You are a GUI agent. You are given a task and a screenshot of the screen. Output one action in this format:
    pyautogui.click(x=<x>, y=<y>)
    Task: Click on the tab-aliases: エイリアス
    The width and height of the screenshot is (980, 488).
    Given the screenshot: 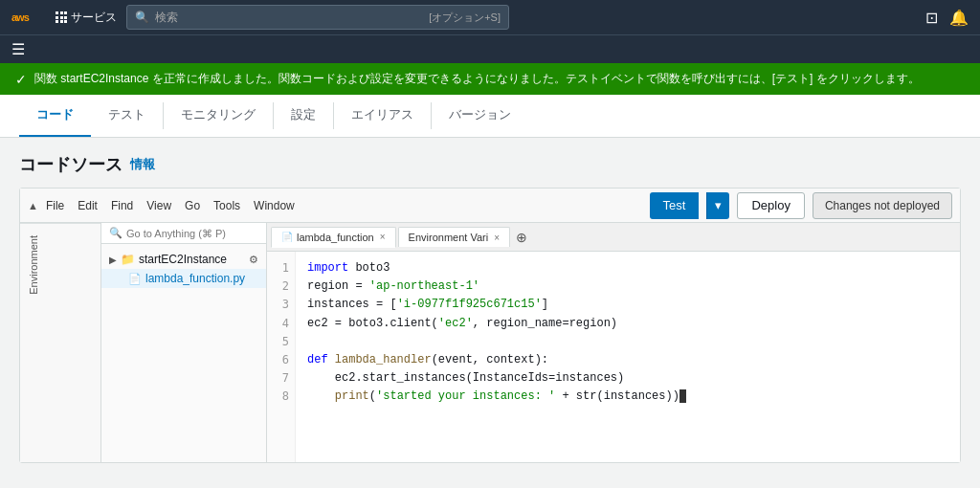 What is the action you would take?
    pyautogui.click(x=383, y=116)
    